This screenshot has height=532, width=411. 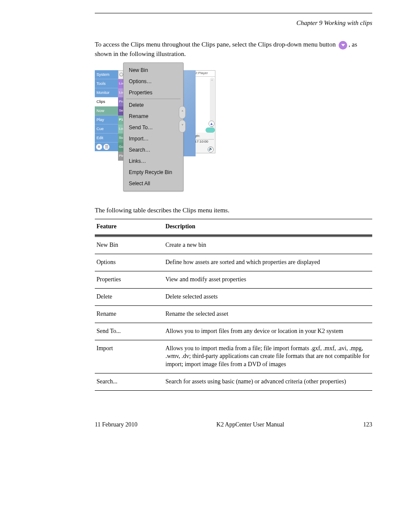 What do you see at coordinates (182, 126) in the screenshot?
I see `menu-scroll-down: ˅` at bounding box center [182, 126].